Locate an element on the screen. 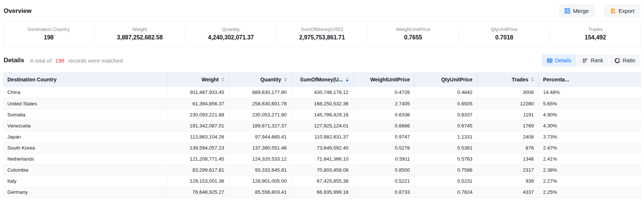 The width and height of the screenshot is (644, 221). stat-label: QtyUnitPrice is located at coordinates (505, 29).